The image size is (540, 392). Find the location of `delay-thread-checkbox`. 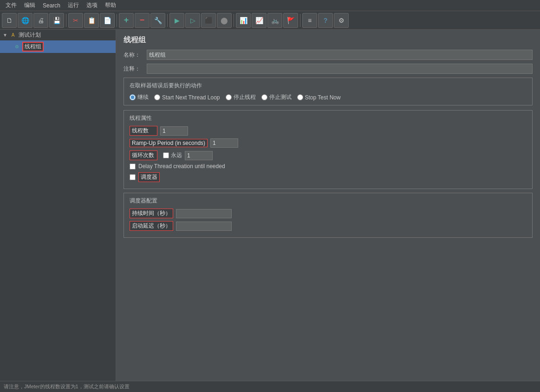

delay-thread-checkbox is located at coordinates (133, 166).